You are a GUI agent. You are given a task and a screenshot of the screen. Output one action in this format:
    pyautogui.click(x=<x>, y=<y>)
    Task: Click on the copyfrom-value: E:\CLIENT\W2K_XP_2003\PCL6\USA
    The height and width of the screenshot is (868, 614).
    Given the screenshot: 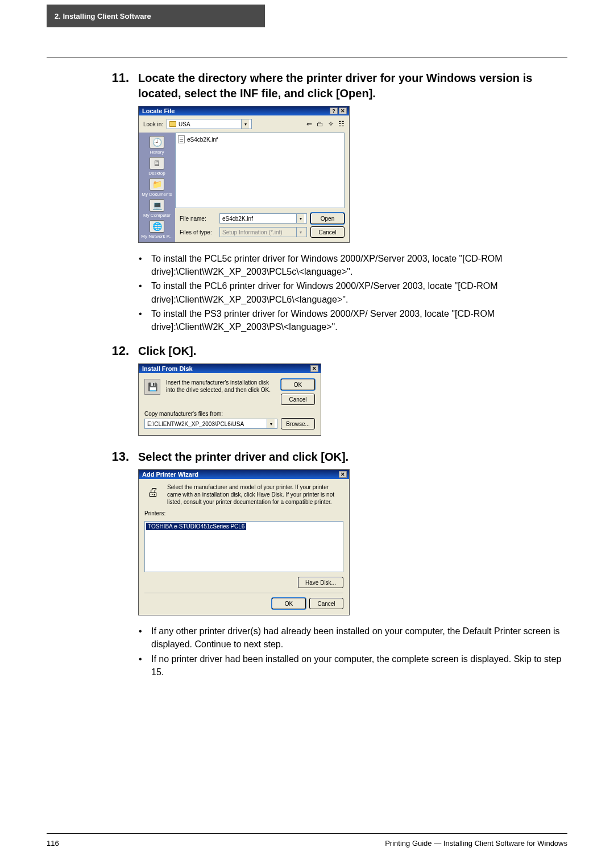 What is the action you would take?
    pyautogui.click(x=196, y=424)
    